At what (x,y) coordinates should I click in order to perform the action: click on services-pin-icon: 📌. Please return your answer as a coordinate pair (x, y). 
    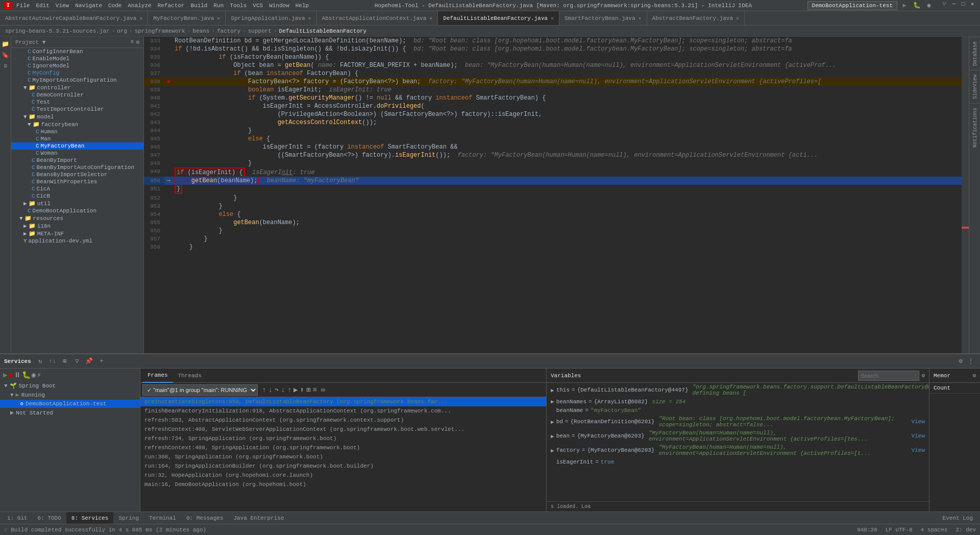
    Looking at the image, I should click on (89, 361).